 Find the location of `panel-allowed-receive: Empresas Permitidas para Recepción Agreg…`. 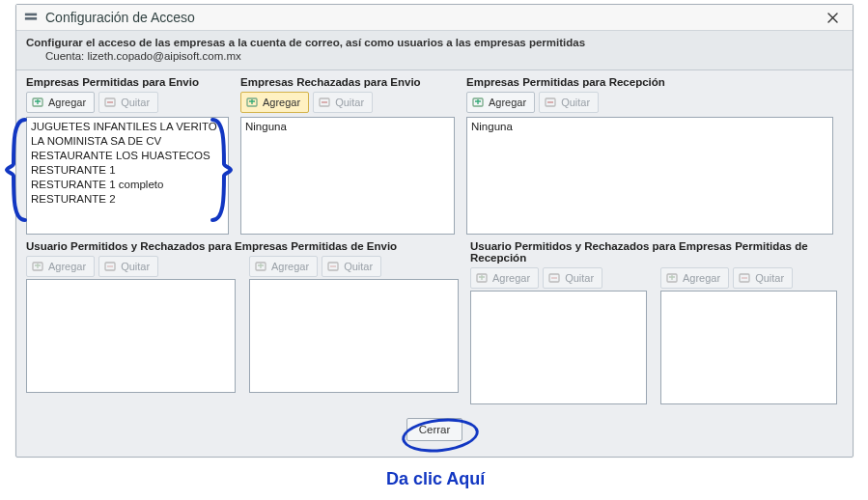

panel-allowed-receive: Empresas Permitidas para Recepción Agreg… is located at coordinates (650, 155).